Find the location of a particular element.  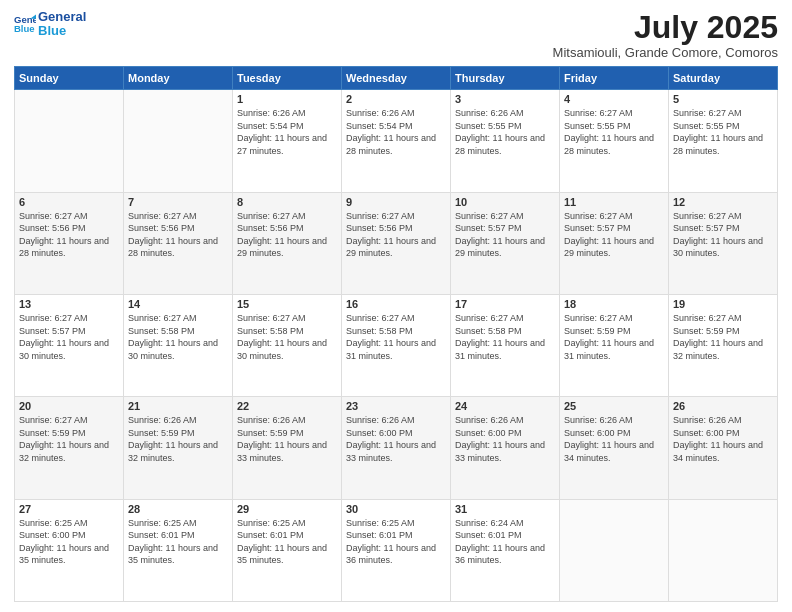

calendar-cell: 24Sunrise: 6:26 AMSunset: 6:00 PMDayligh… is located at coordinates (506, 448).